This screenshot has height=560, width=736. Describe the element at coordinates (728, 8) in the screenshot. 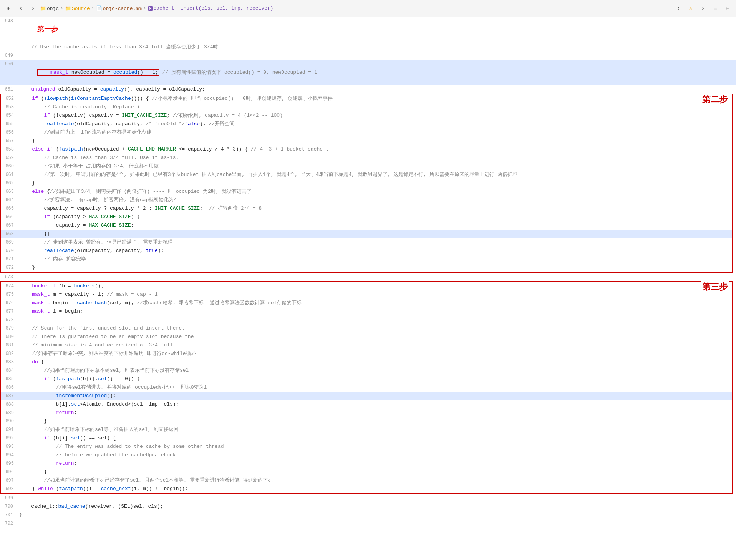

I see `split-icon: ⊟` at that location.